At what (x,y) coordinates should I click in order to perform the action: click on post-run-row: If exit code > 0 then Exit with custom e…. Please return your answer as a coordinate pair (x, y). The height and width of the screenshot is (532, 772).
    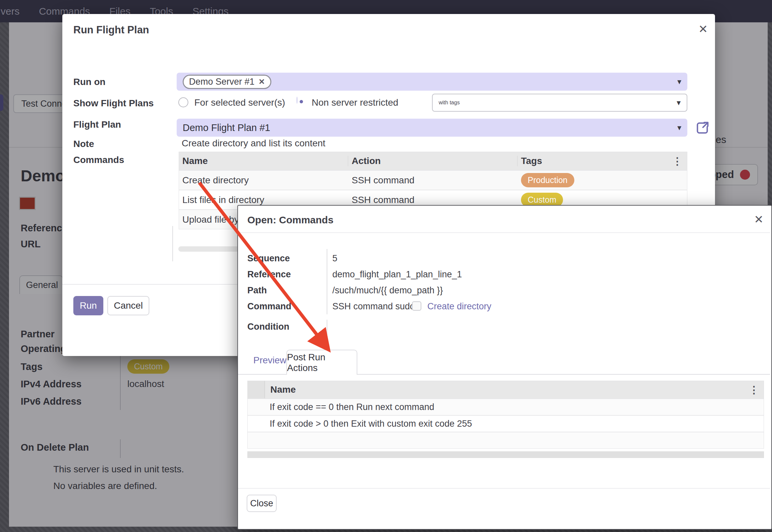
    Looking at the image, I should click on (506, 423).